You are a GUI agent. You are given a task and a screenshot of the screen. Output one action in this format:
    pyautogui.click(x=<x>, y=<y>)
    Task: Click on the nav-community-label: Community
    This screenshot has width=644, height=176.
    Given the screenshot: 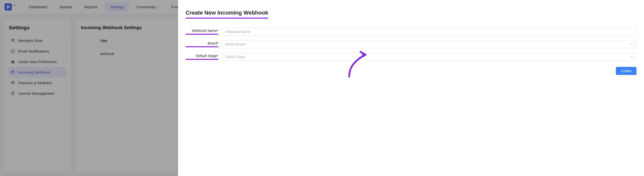 What is the action you would take?
    pyautogui.click(x=146, y=7)
    